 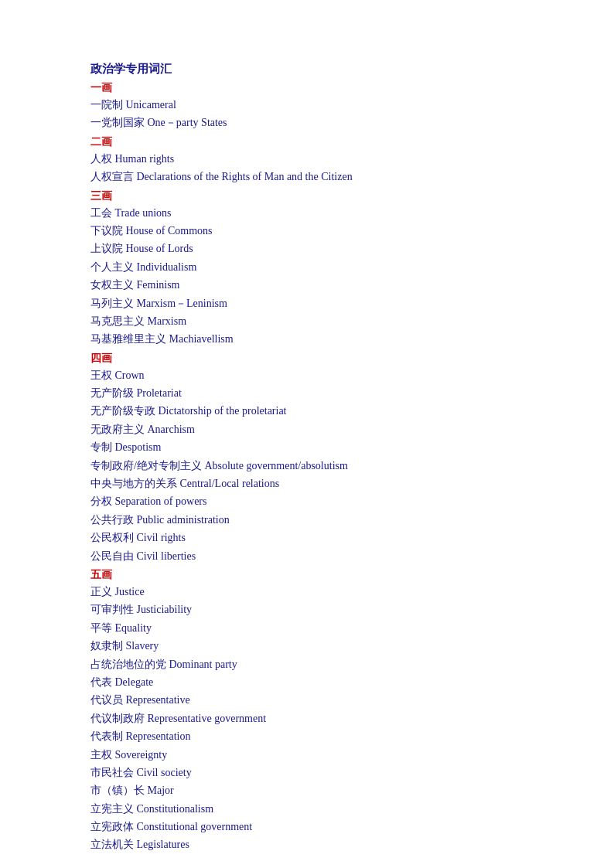 What do you see at coordinates (307, 773) in the screenshot?
I see `entry-4-10: 市民社会 Civil society` at bounding box center [307, 773].